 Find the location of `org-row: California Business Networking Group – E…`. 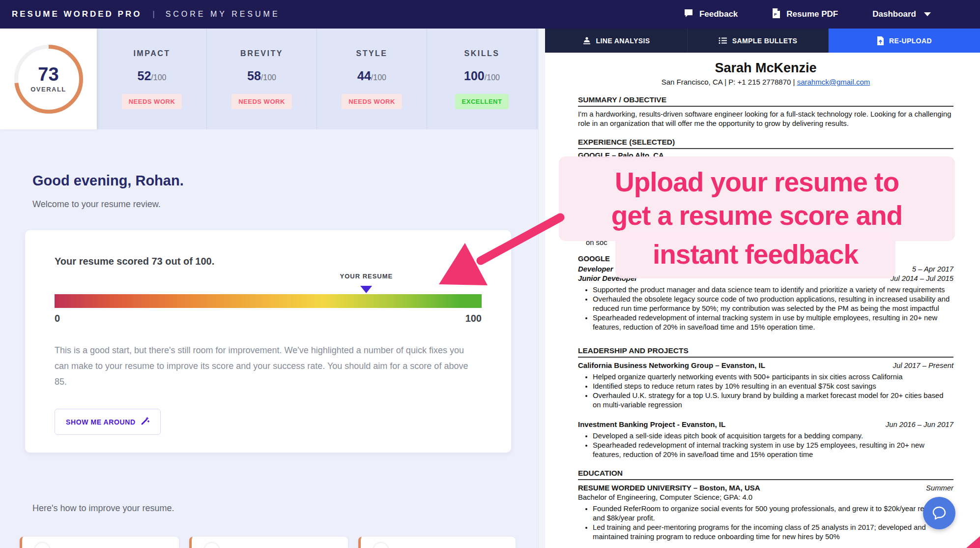

org-row: California Business Networking Group – E… is located at coordinates (766, 365).